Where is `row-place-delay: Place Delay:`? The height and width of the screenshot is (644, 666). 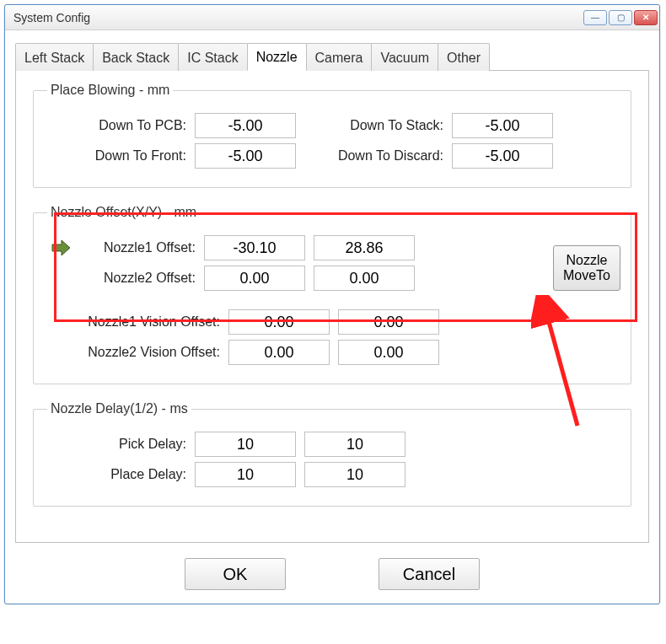 row-place-delay: Place Delay: is located at coordinates (332, 475).